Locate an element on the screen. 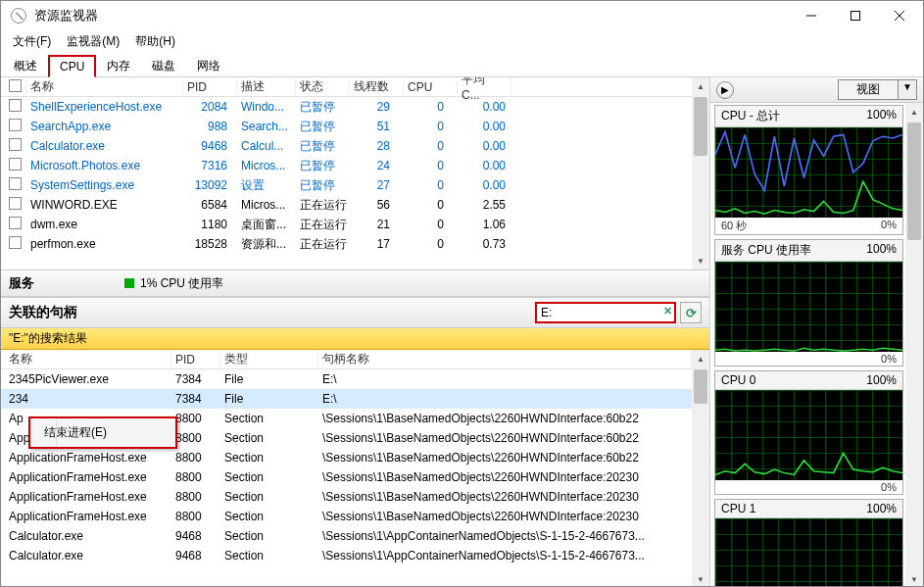 The height and width of the screenshot is (587, 924). tab-disk: 磁盘 is located at coordinates (164, 66).